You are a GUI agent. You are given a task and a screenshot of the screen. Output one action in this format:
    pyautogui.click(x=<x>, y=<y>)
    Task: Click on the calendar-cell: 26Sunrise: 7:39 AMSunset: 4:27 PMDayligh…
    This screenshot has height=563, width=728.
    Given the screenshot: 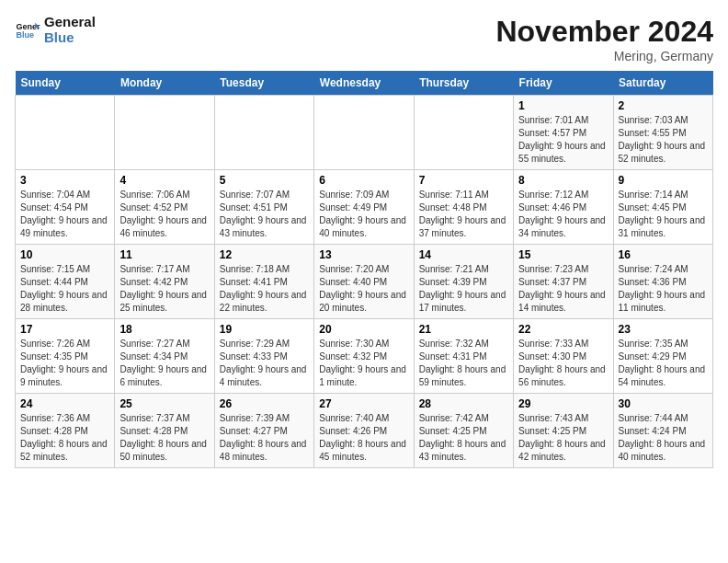 What is the action you would take?
    pyautogui.click(x=264, y=431)
    